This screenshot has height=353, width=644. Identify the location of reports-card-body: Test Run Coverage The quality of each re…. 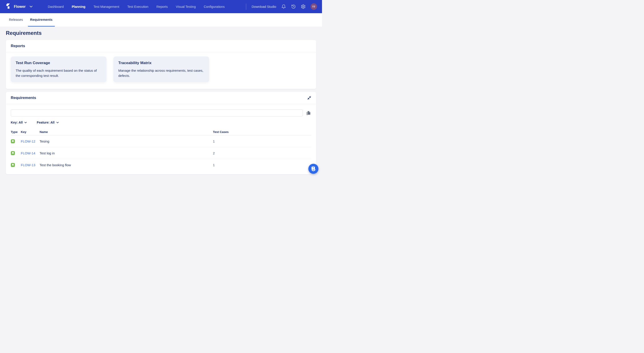
(161, 70).